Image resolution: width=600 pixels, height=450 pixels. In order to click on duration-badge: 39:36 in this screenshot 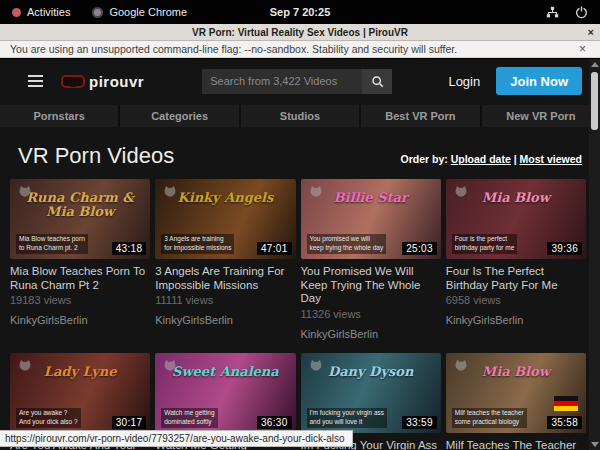, I will do `click(564, 248)`.